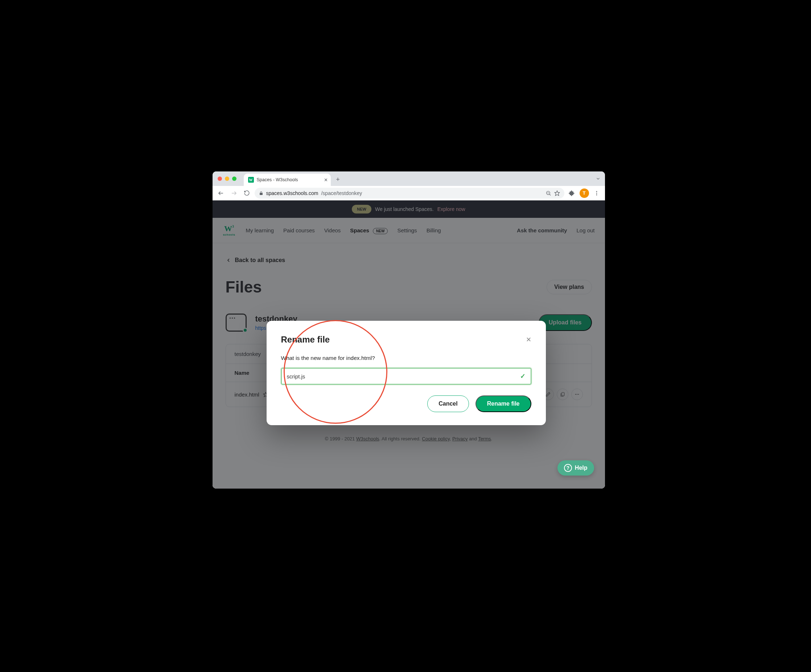 This screenshot has width=811, height=672. Describe the element at coordinates (251, 180) in the screenshot. I see `tab-favicon: W` at that location.